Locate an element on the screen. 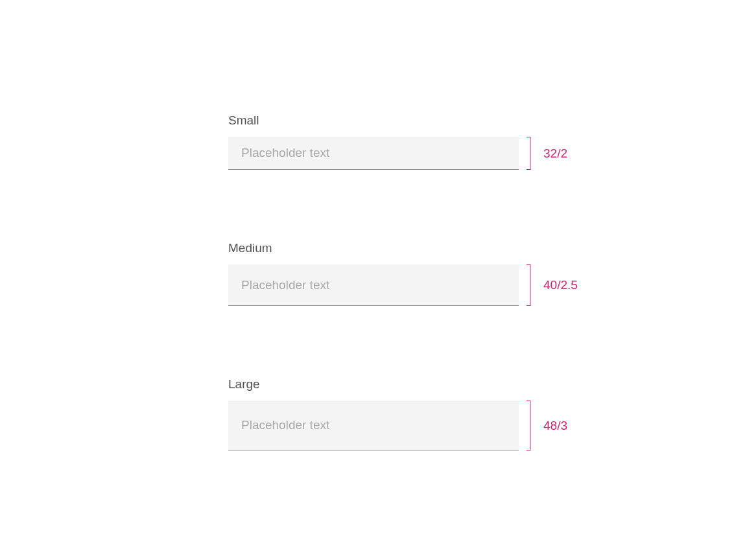 This screenshot has height=560, width=747. height-bracket-small: 32/2 is located at coordinates (547, 153).